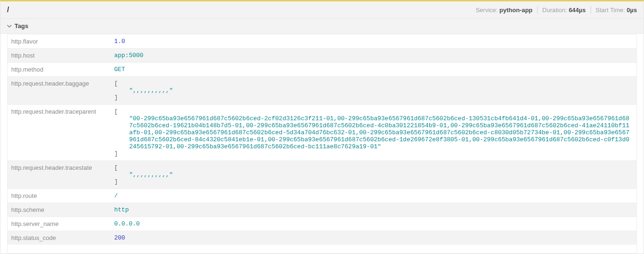  I want to click on tag-key: http.request.header.traceparent, so click(59, 133).